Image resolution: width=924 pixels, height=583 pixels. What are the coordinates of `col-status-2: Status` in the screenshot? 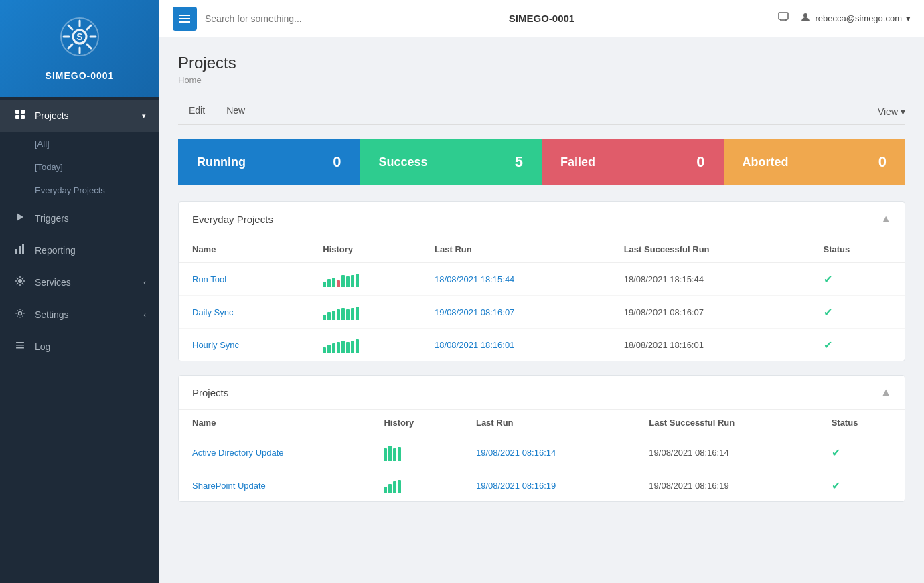 It's located at (861, 423).